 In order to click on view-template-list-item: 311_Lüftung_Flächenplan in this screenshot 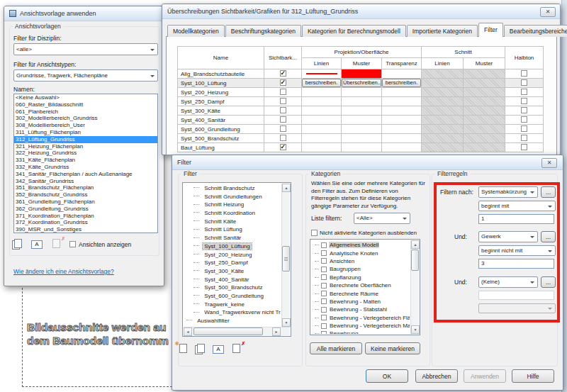, I will do `click(86, 133)`.